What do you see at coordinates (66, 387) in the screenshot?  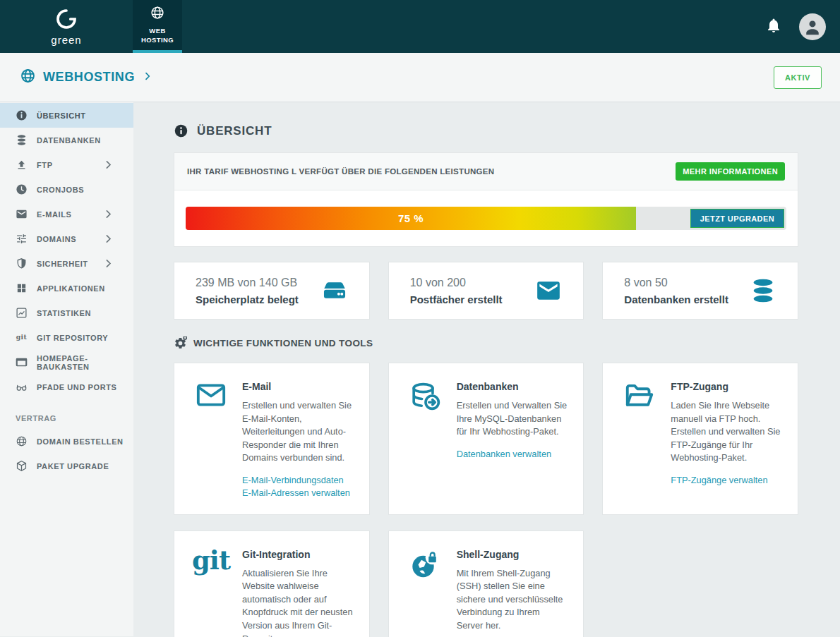 I see `sidebar-item-pfade-und-ports: PFADE UND PORTS` at bounding box center [66, 387].